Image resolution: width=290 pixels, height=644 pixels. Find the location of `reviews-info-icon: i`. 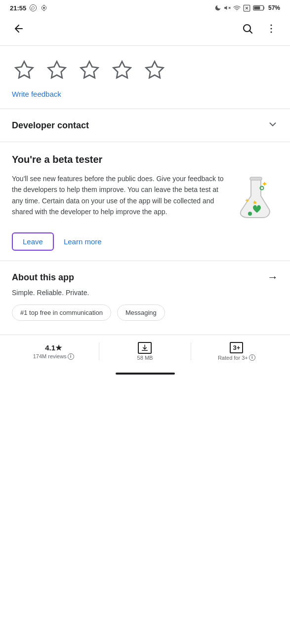

reviews-info-icon: i is located at coordinates (71, 356).